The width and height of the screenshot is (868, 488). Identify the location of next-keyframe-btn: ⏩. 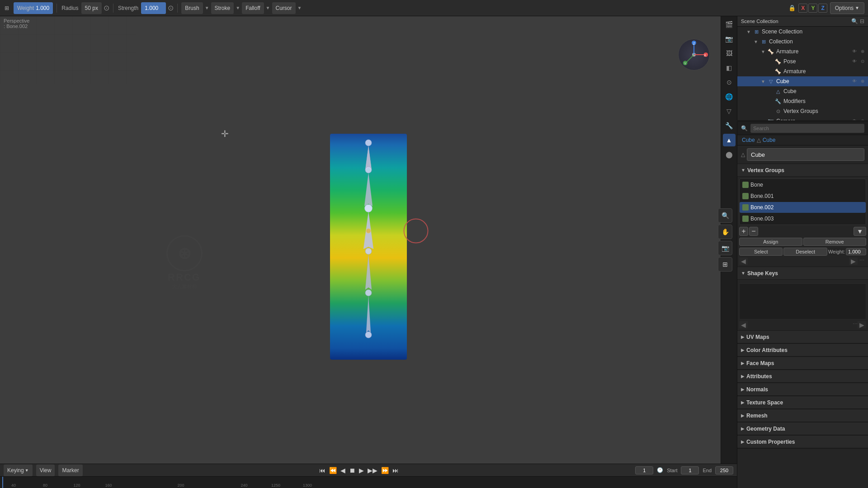
(385, 470).